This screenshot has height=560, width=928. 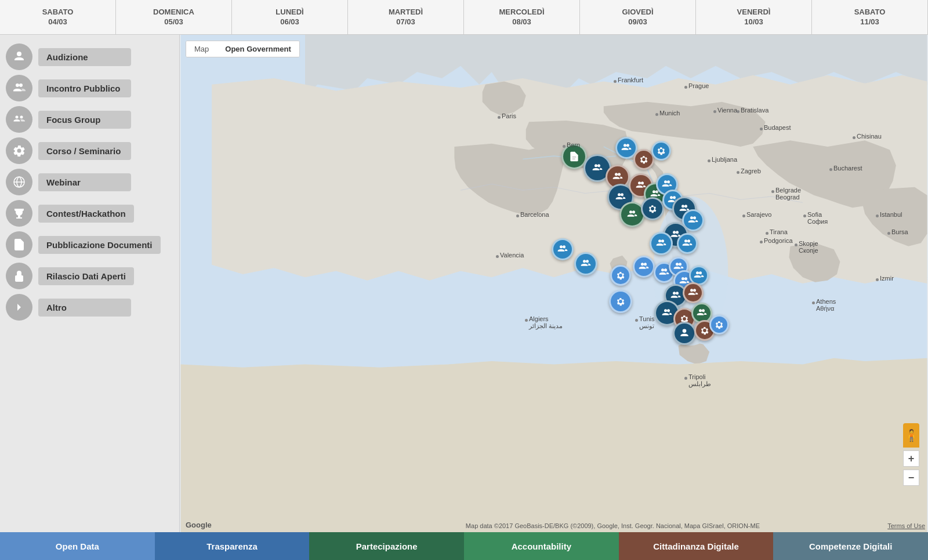 What do you see at coordinates (89, 151) in the screenshot?
I see `sidebar-item-corso-seminario: Corso / Seminario` at bounding box center [89, 151].